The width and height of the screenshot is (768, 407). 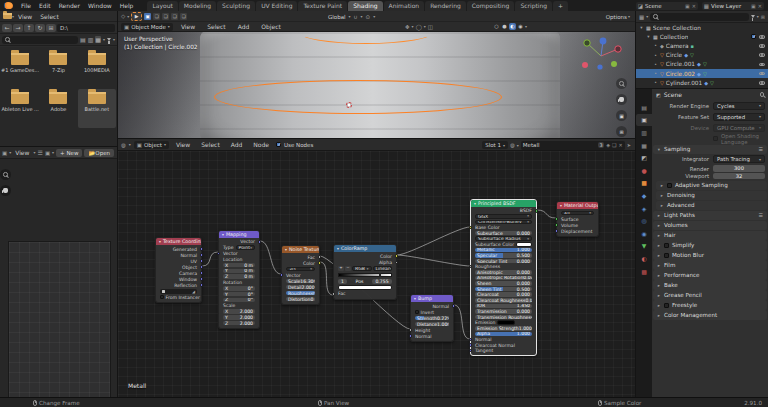 What do you see at coordinates (629, 145) in the screenshot?
I see `pin-icon: ➤` at bounding box center [629, 145].